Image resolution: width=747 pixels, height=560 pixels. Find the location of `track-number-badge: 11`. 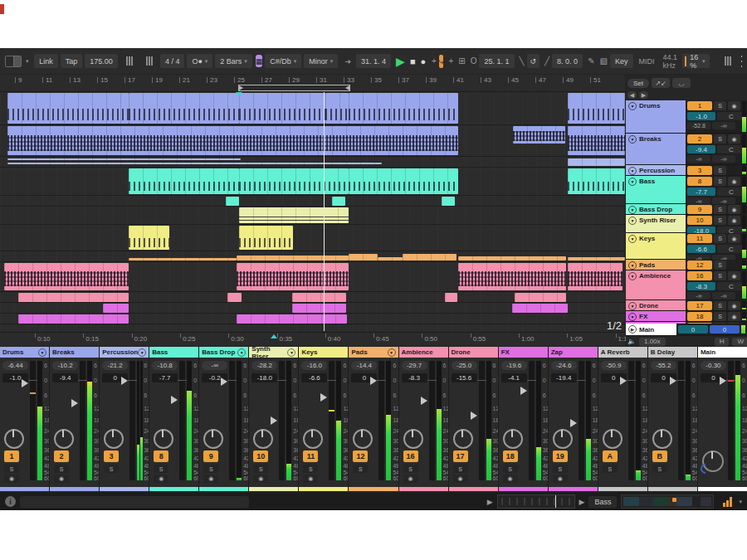

track-number-badge: 11 is located at coordinates (310, 456).